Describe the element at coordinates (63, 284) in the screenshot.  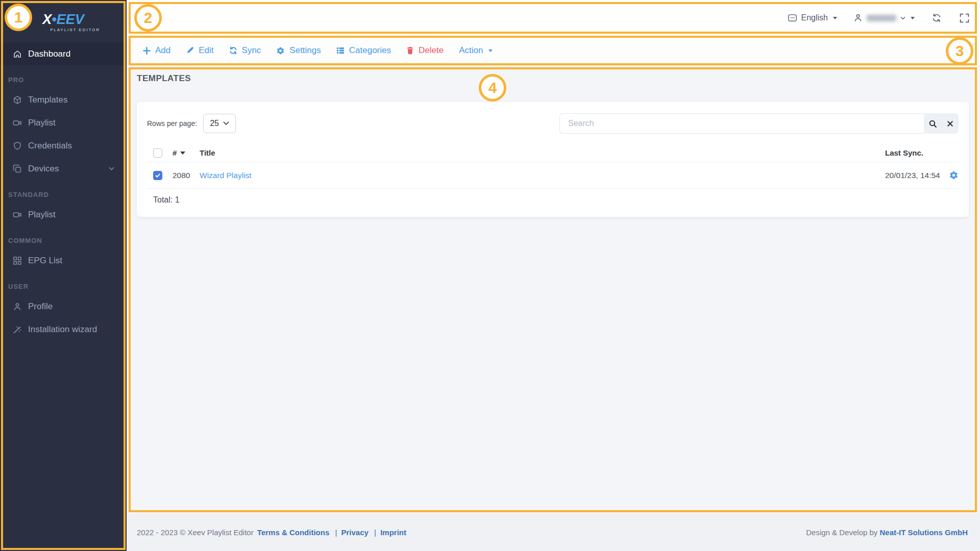
I see `sidebar-section-user: USER` at that location.